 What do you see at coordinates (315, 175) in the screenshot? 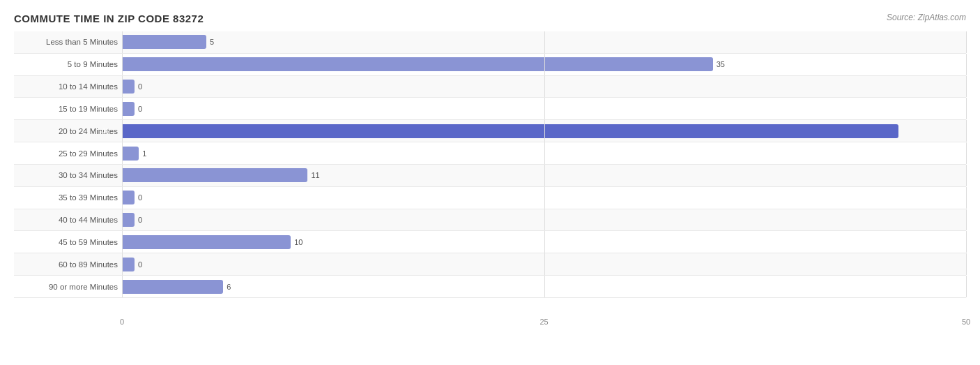
I see `bar-value: 11` at bounding box center [315, 175].